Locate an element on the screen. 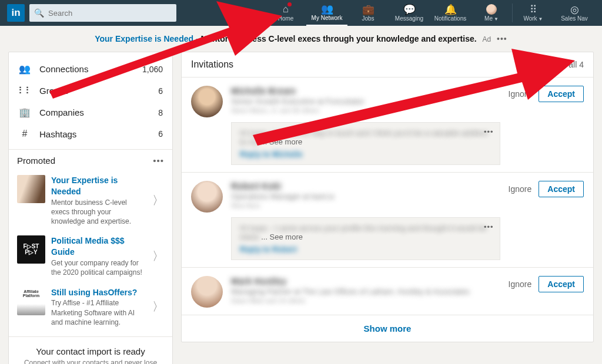  promo-desc: Mentor business C-level execs through yo… is located at coordinates (99, 213).